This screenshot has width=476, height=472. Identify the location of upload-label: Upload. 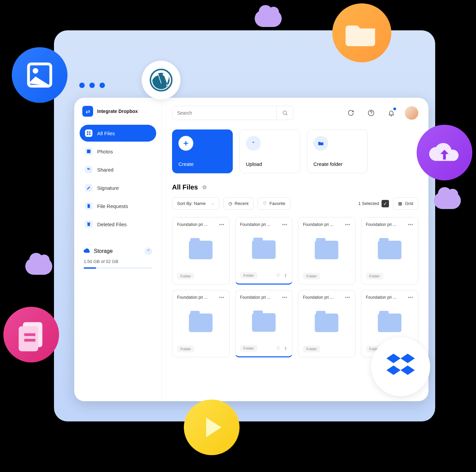
(270, 164).